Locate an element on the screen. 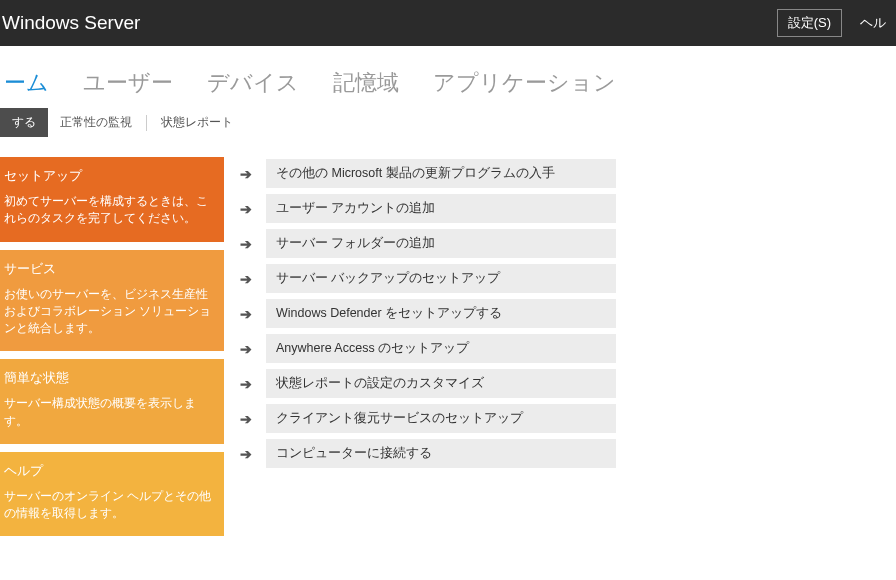 This screenshot has width=896, height=580. app-title: Windows Server is located at coordinates (71, 23).